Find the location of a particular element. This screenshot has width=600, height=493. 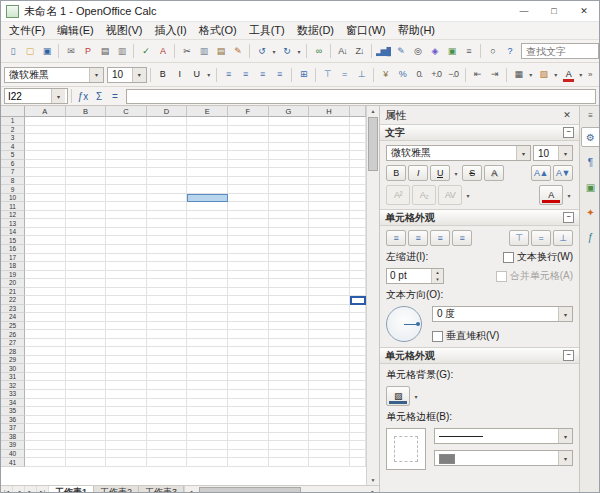

row-header-32: 32 is located at coordinates (13, 386).